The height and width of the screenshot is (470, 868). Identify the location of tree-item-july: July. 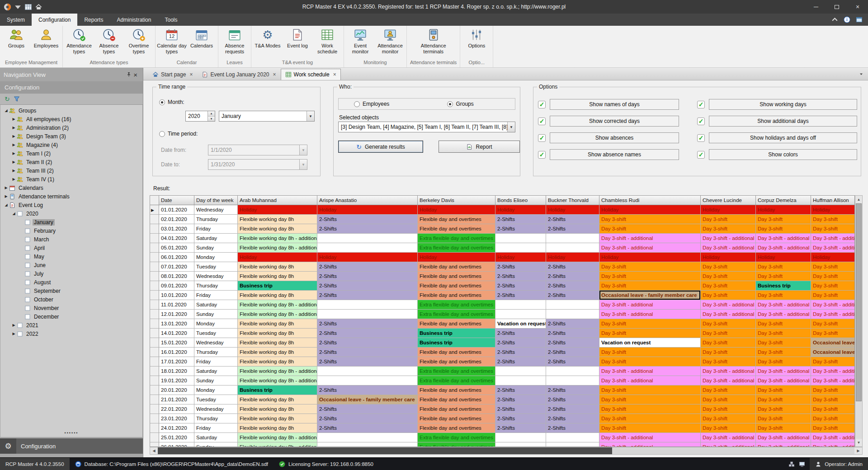
(71, 274).